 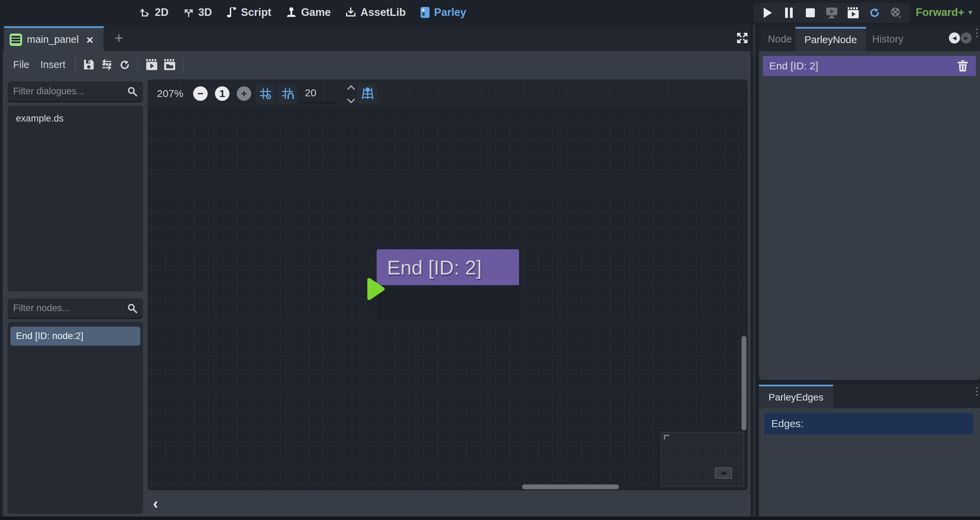 What do you see at coordinates (288, 94) in the screenshot?
I see `toggle-snap-button` at bounding box center [288, 94].